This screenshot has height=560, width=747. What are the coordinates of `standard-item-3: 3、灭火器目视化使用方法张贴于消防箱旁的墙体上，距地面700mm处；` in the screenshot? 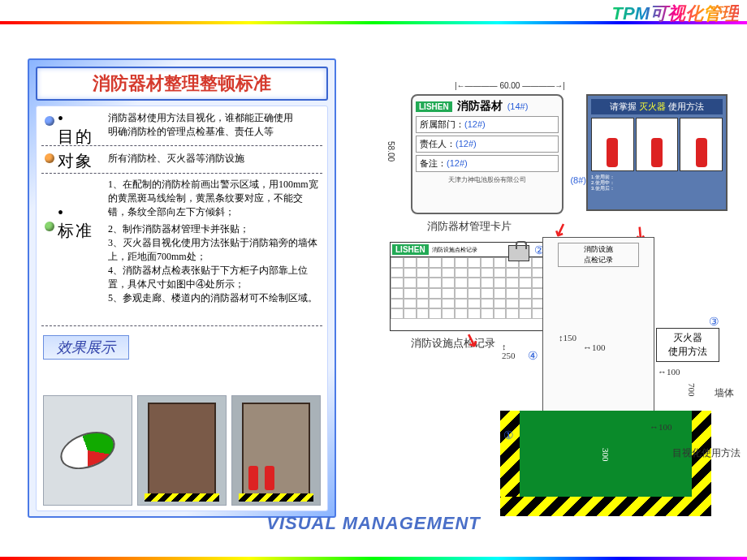 It's located at (214, 250).